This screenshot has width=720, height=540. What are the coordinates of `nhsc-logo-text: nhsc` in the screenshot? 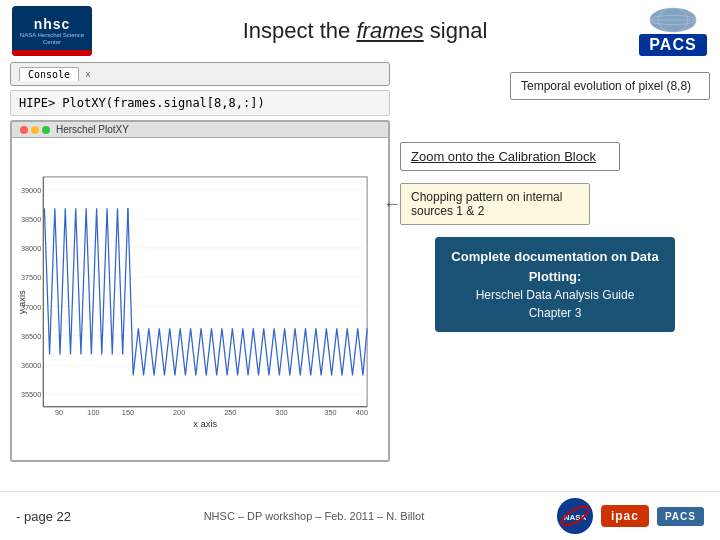 It's located at (52, 24).